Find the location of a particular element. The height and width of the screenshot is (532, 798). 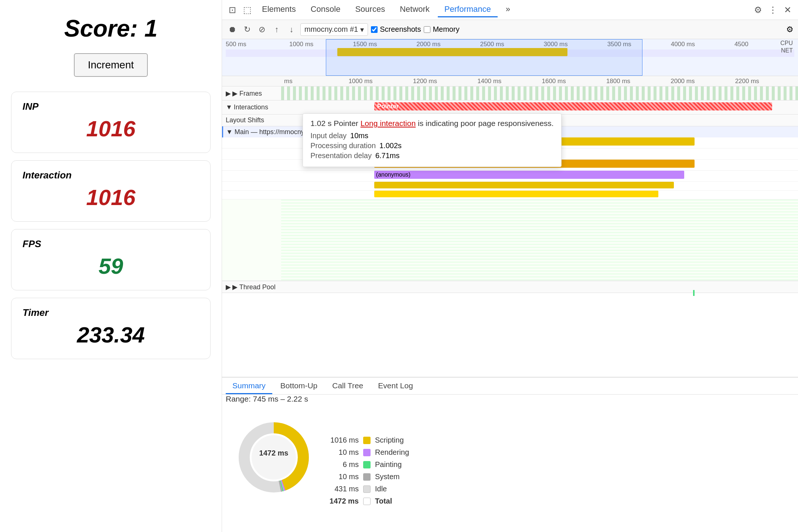

tab-network: Network is located at coordinates (415, 10).